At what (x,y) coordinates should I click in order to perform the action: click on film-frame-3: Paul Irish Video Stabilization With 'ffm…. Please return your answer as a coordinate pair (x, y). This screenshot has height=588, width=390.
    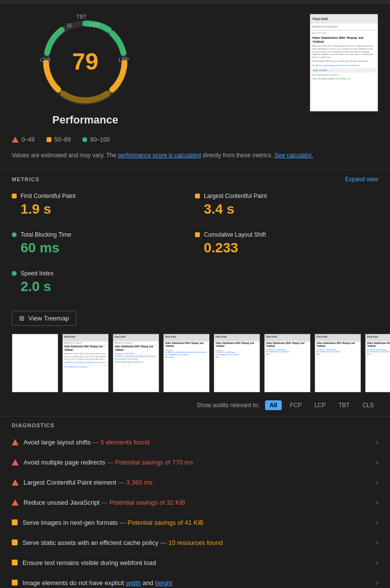
    Looking at the image, I should click on (186, 363).